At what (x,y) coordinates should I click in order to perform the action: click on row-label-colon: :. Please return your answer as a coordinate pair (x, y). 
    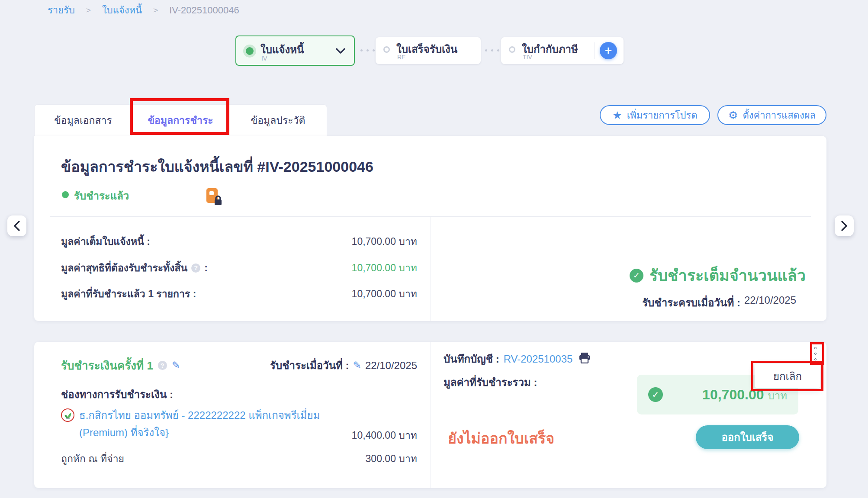
    Looking at the image, I should click on (206, 268).